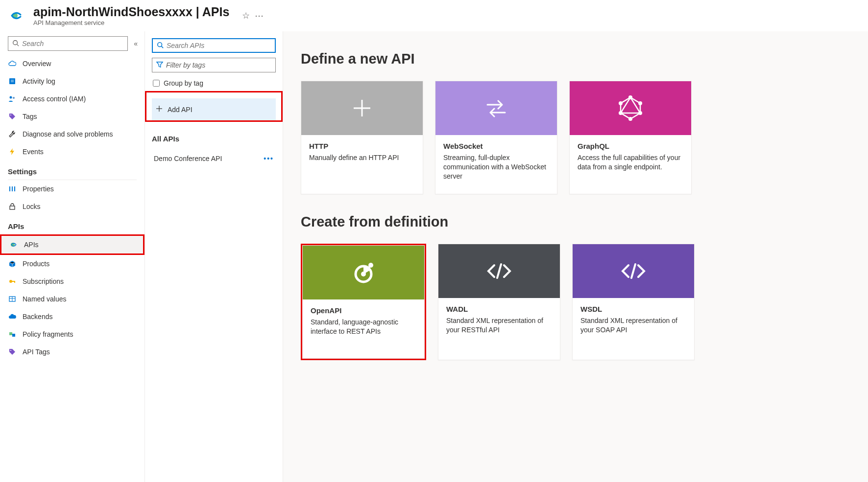 This screenshot has width=868, height=482. Describe the element at coordinates (72, 44) in the screenshot. I see `sidebar-search-input` at that location.